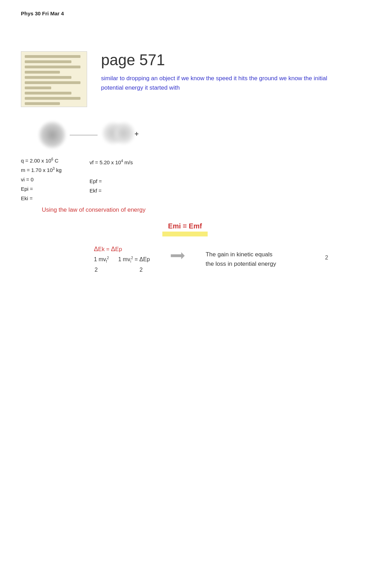  What do you see at coordinates (178, 256) in the screenshot?
I see `arrow-container` at bounding box center [178, 256].